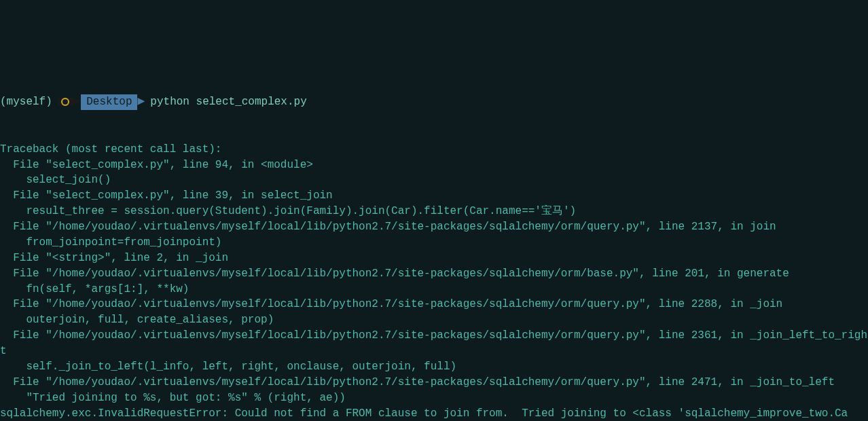 The height and width of the screenshot is (421, 868). I want to click on traceback-header: Traceback (most recent call last):, so click(111, 149).